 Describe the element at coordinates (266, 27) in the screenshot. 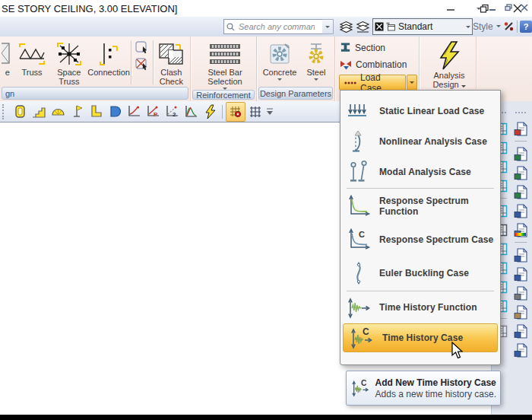

I see `quick-access-bar: Standart Style` at that location.